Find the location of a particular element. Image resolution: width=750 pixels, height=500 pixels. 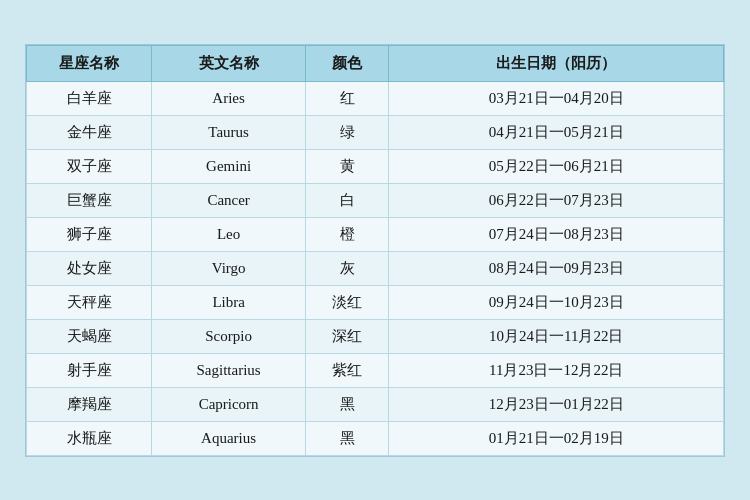

cell-chinese: 狮子座 is located at coordinates (90, 234).